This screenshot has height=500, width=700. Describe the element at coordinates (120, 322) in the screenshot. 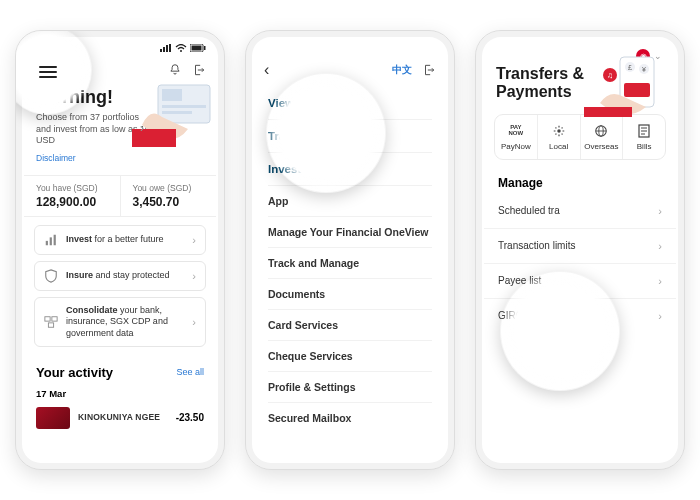

I see `card-consolidate: Consolidate your bank, insurance, SGX CD…` at that location.